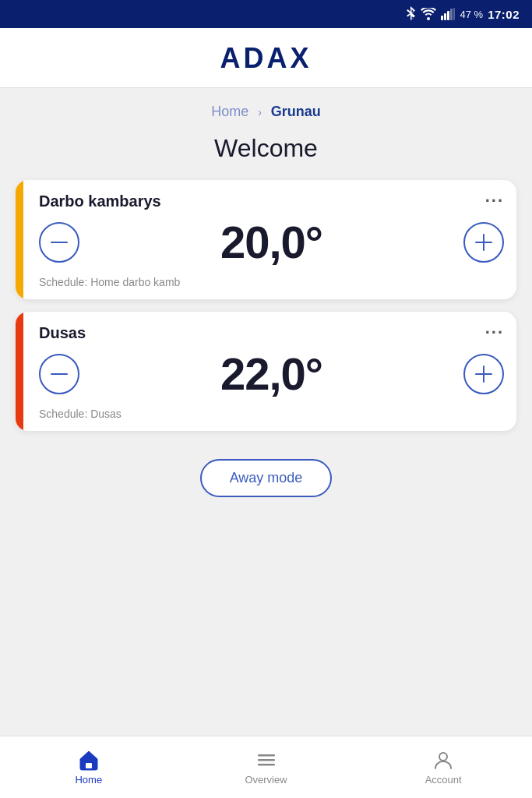 Image resolution: width=532 pixels, height=798 pixels. I want to click on device-schedule-1: Schedule: Home darbo kamb, so click(271, 282).